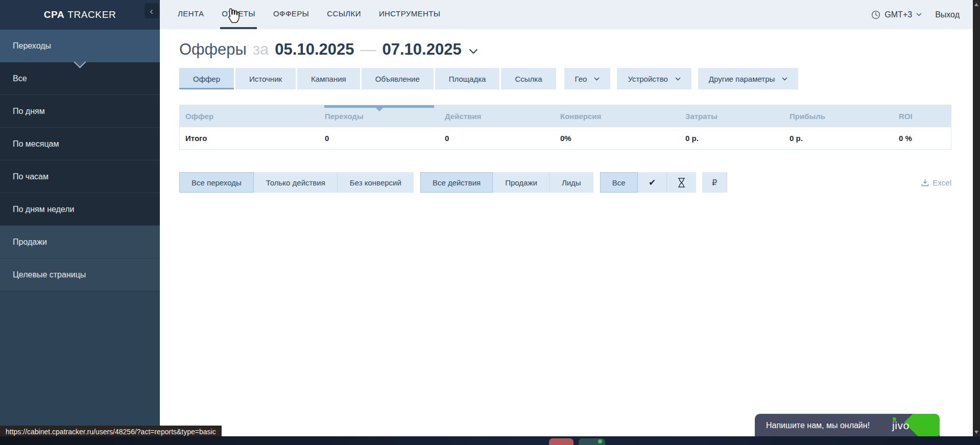  Describe the element at coordinates (901, 426) in the screenshot. I see `chat-brand-logo: jivo` at that location.